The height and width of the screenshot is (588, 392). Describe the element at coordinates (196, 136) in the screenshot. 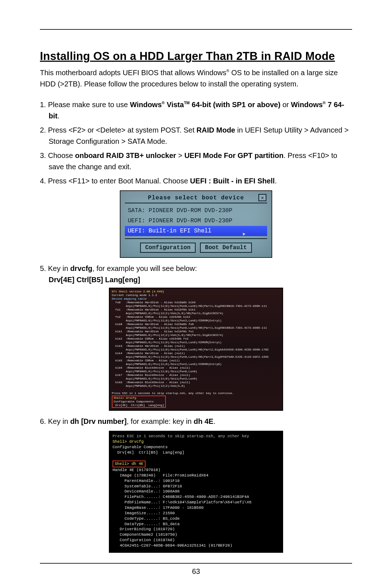

I see `step-2: 2. Press <F2> or <Delete> at system POST…` at that location.